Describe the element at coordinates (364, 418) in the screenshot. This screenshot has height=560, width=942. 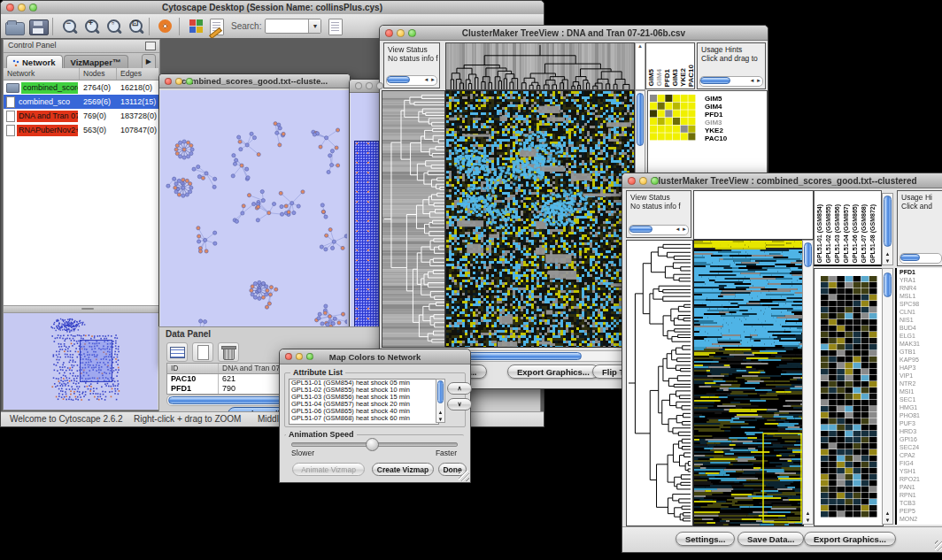
I see `attribute-list-item: GPL51-07 (GSM868) heat shock 60 min` at that location.